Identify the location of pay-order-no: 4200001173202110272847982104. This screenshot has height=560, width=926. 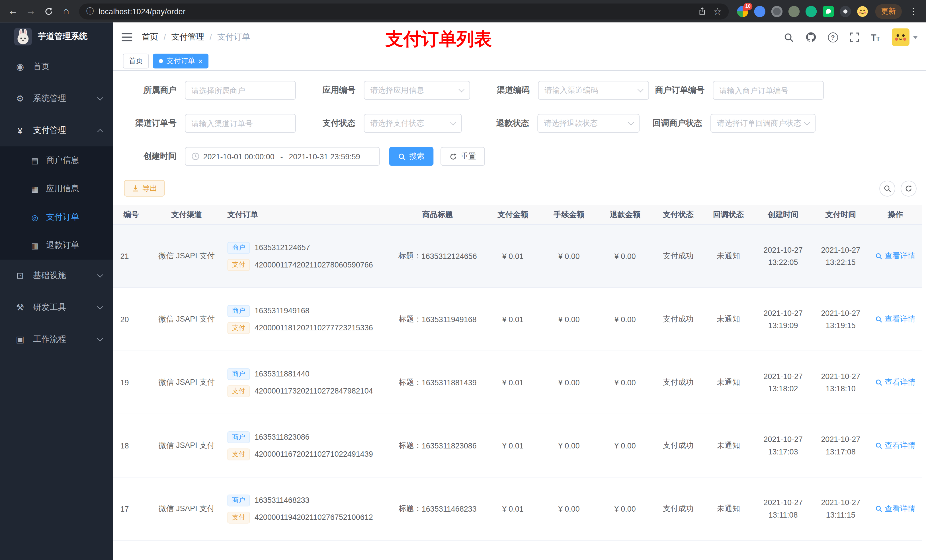
(314, 391).